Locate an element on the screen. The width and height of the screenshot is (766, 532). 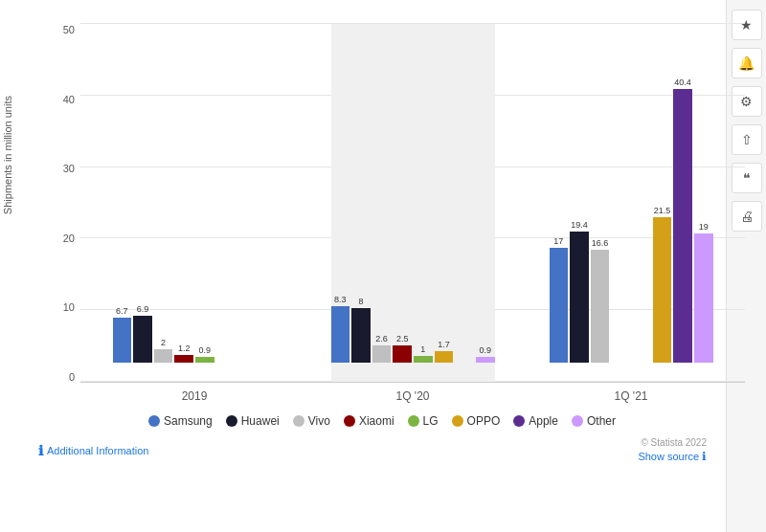
bar-value-label: 8.3 is located at coordinates (341, 299).